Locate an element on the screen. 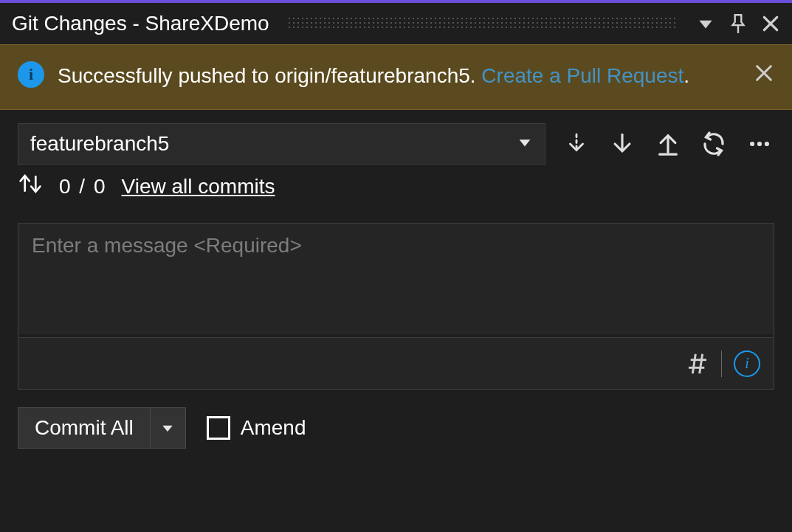 Image resolution: width=792 pixels, height=532 pixels. push-icon is located at coordinates (668, 144).